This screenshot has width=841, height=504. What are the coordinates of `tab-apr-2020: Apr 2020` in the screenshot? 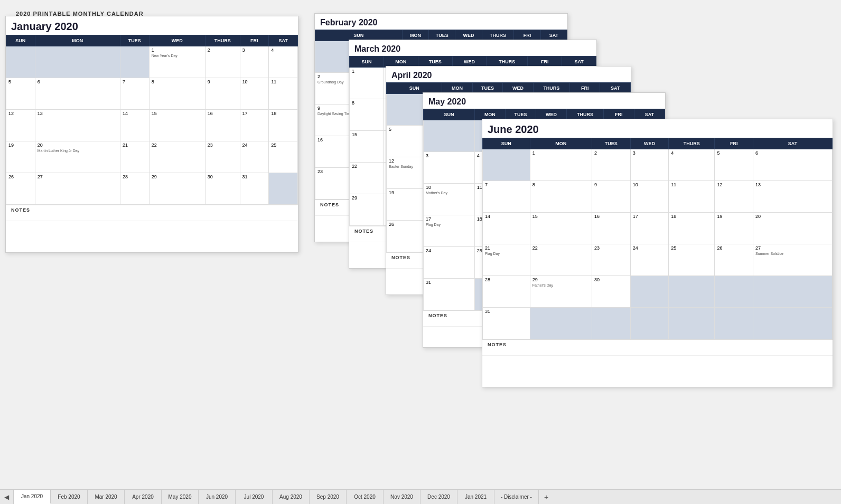 It's located at (143, 497).